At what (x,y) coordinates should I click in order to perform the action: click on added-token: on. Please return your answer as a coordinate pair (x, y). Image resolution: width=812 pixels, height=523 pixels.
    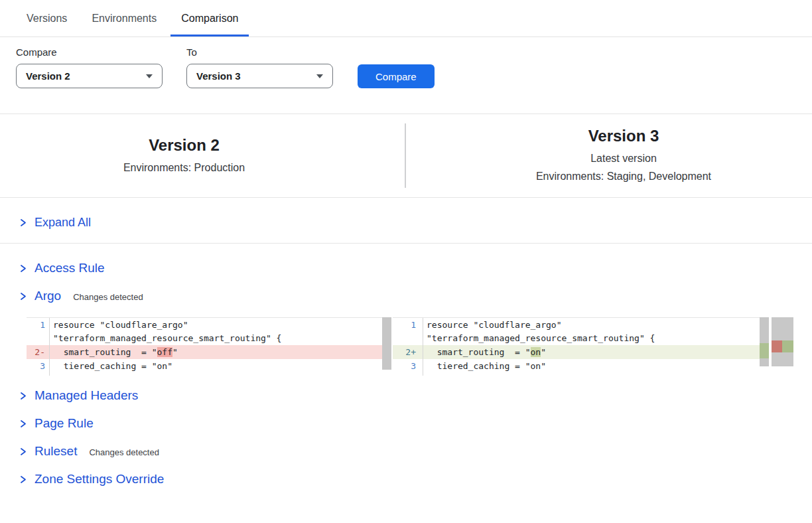
    Looking at the image, I should click on (536, 352).